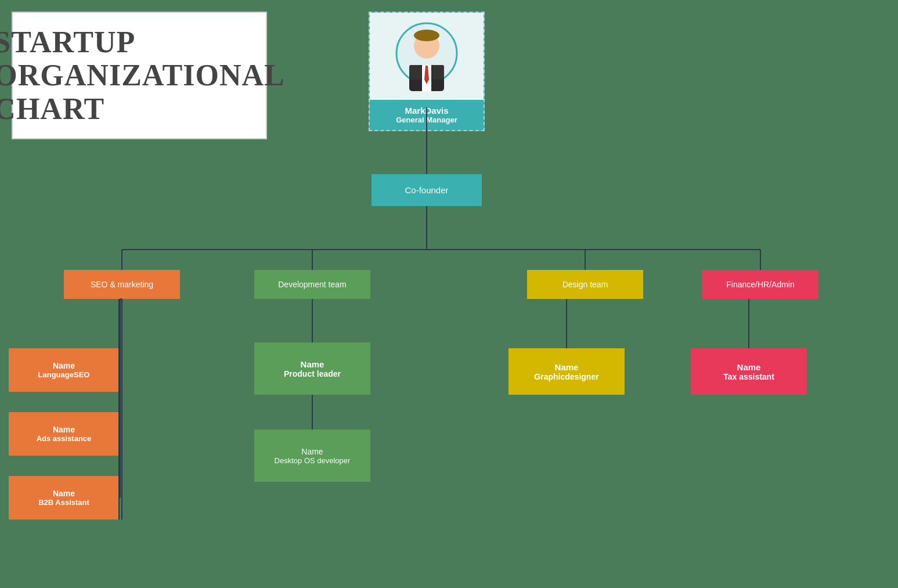  I want to click on dept-seo: SEO & marketing, so click(122, 284).